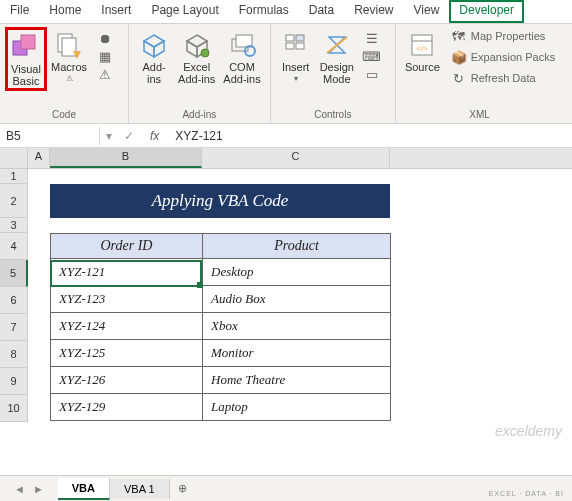 Image resolution: width=572 pixels, height=501 pixels. What do you see at coordinates (286, 136) in the screenshot?
I see `formula-bar: B5 ▾ ✓ fx XYZ-121` at bounding box center [286, 136].